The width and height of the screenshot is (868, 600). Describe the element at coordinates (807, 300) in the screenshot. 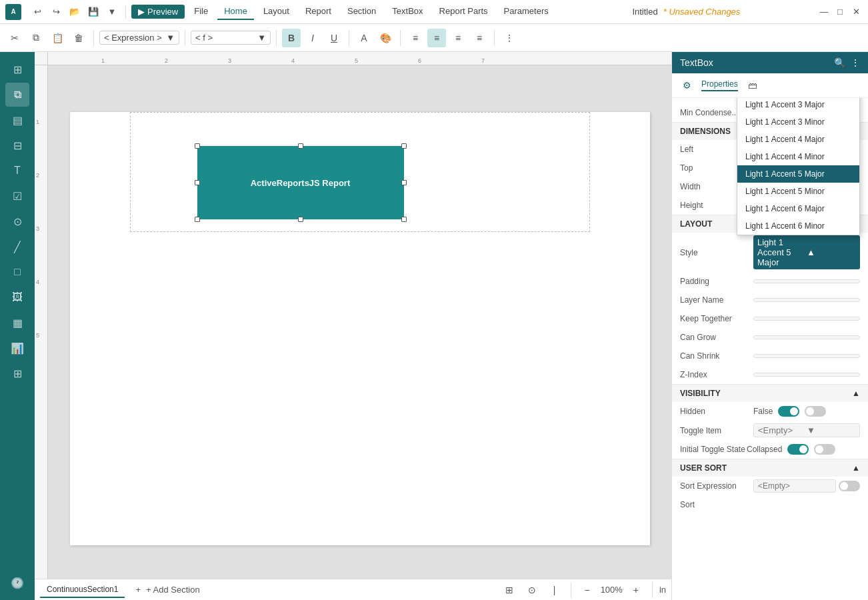

I see `layer-name-value` at that location.